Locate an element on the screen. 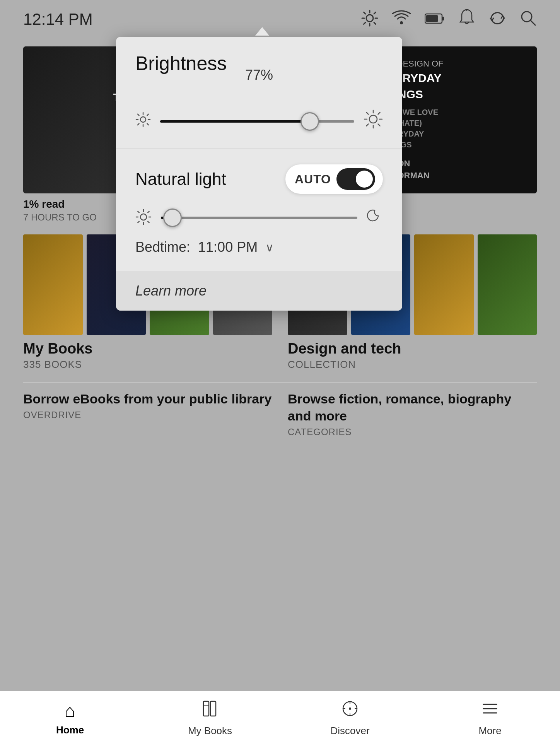 This screenshot has width=560, height=745. status-time: 12:14 PM is located at coordinates (58, 19).